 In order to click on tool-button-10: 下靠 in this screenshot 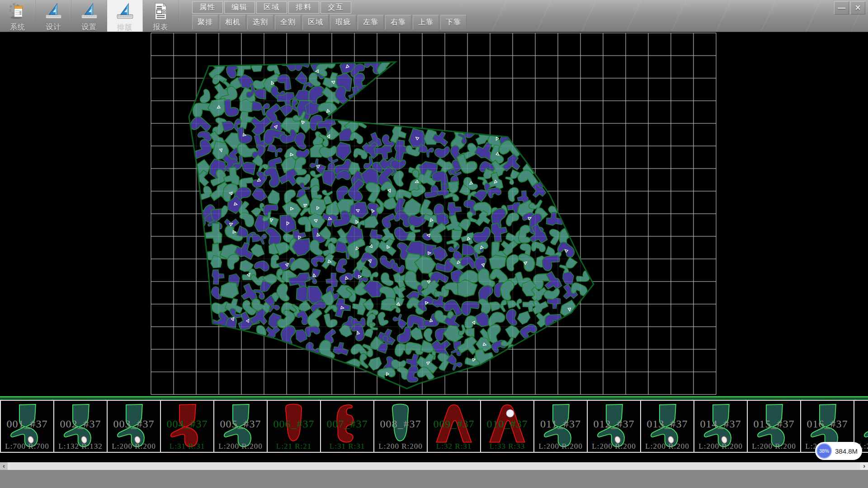, I will do `click(453, 23)`.